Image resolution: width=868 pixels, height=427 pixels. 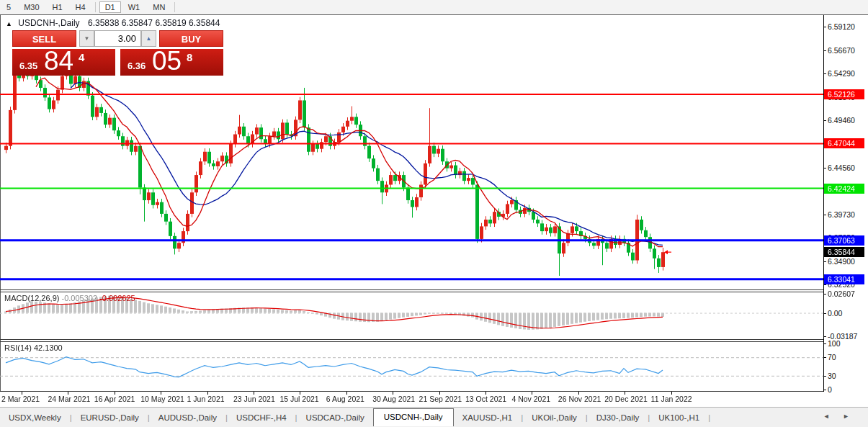 What do you see at coordinates (486, 399) in the screenshot?
I see `date-label: 13 Oct 2021` at bounding box center [486, 399].